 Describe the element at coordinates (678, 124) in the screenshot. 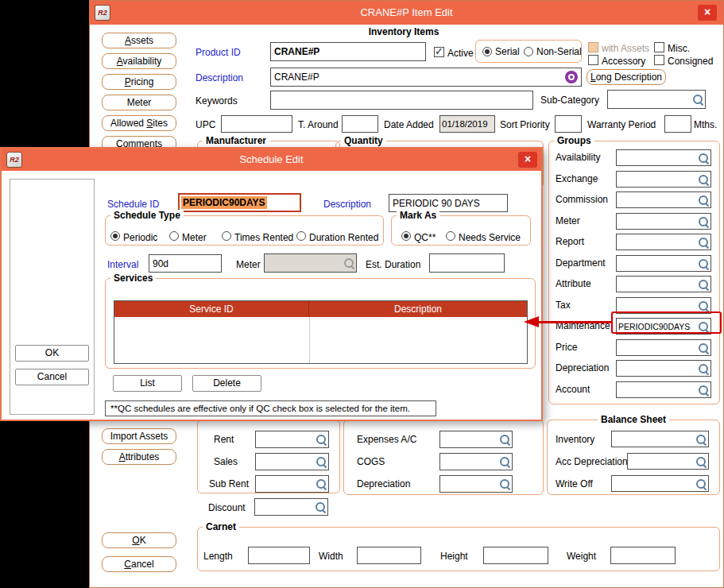

I see `warranty-period-input` at that location.